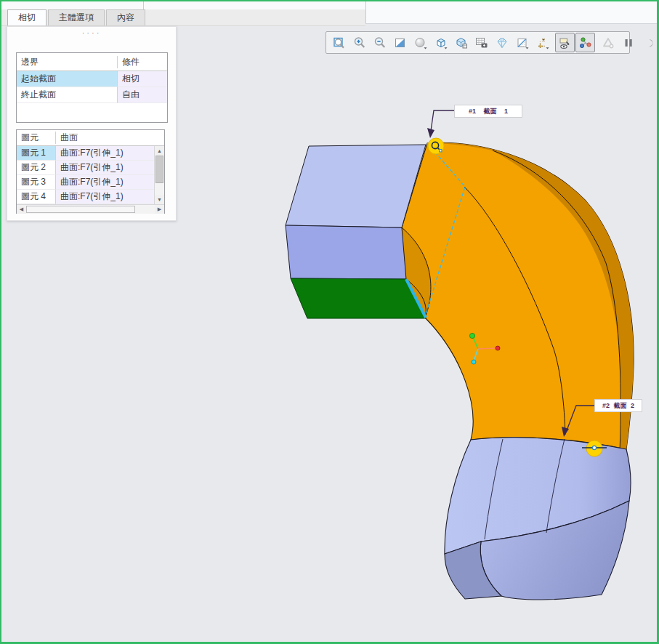 The image size is (659, 644). What do you see at coordinates (488, 111) in the screenshot?
I see `section1-label: #1 截面 1` at bounding box center [488, 111].